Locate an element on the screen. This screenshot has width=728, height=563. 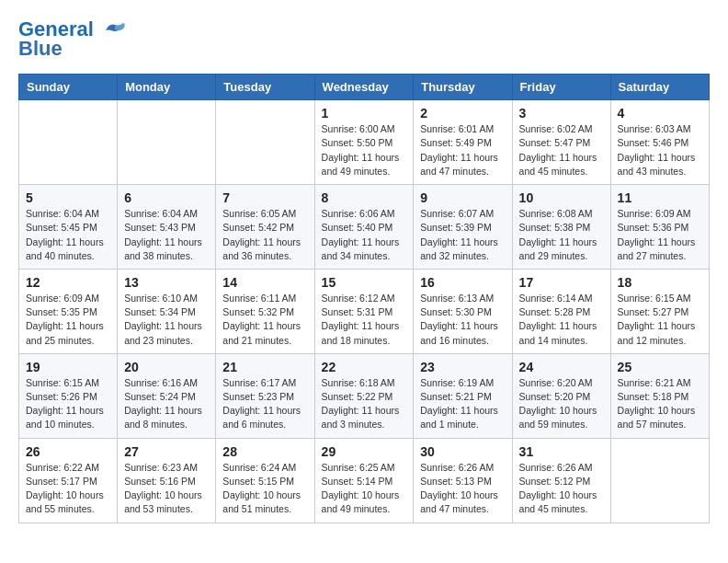
day-info: Sunrise: 6:15 AM Sunset: 5:26 PM Dayligh… is located at coordinates (68, 405).